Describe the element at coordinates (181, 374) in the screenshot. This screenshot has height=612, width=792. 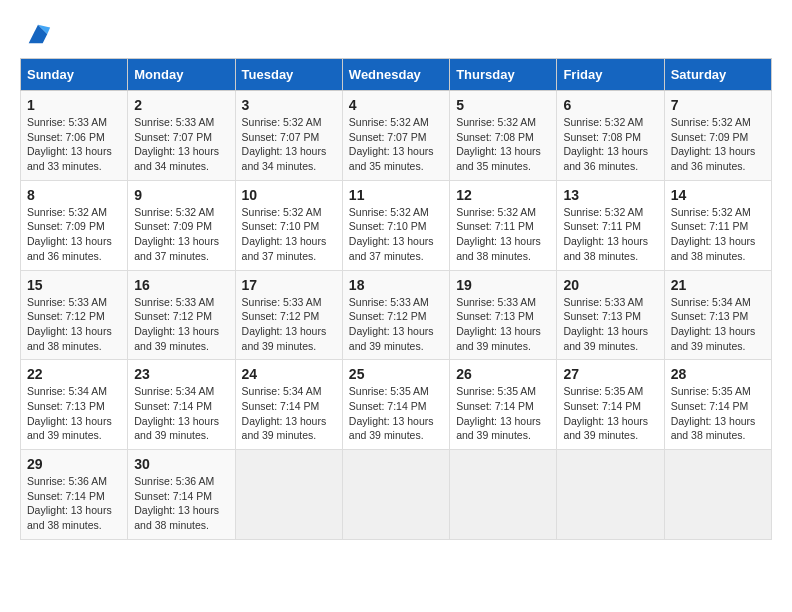
I see `day-number: 23` at that location.